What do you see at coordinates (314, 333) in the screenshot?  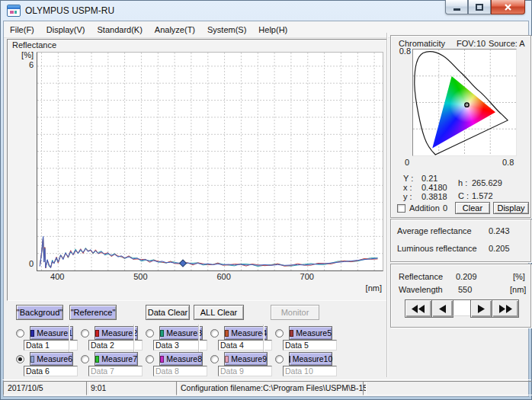 I see `measure-button-label: Measure5` at bounding box center [314, 333].